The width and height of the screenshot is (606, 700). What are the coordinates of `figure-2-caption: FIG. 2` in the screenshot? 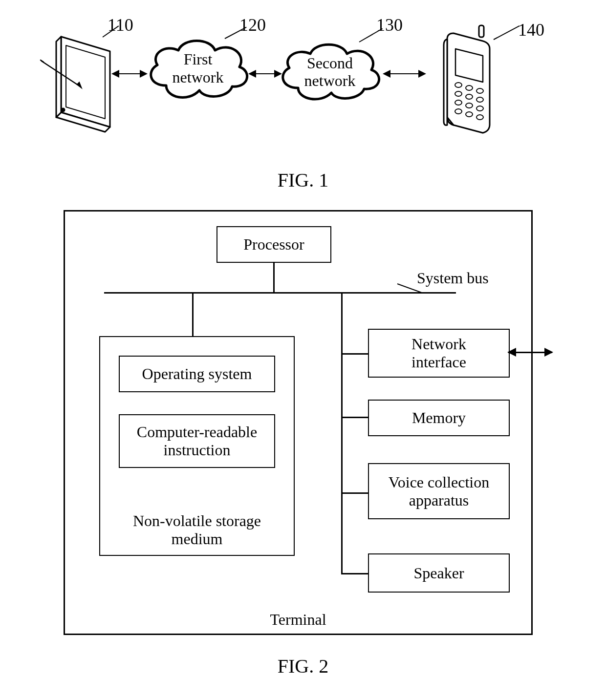 It's located at (303, 666).